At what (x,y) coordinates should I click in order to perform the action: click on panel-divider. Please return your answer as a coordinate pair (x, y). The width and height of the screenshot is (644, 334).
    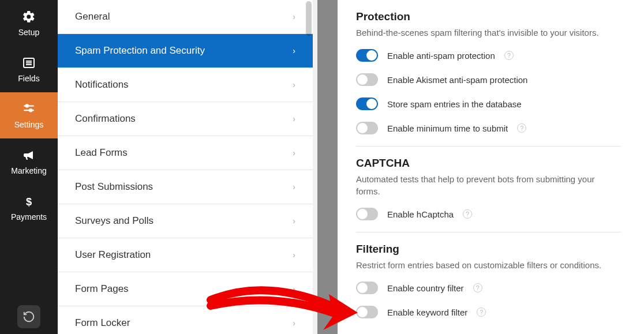
    Looking at the image, I should click on (328, 167).